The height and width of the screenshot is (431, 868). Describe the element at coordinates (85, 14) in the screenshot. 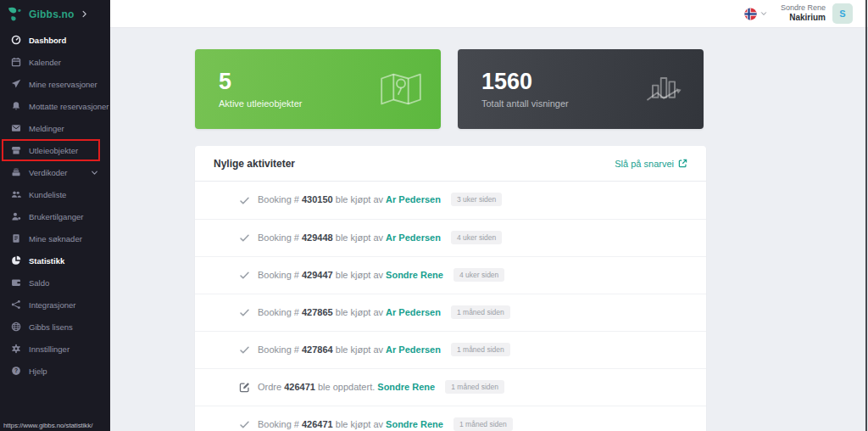

I see `sidebar-collapse-icon` at that location.